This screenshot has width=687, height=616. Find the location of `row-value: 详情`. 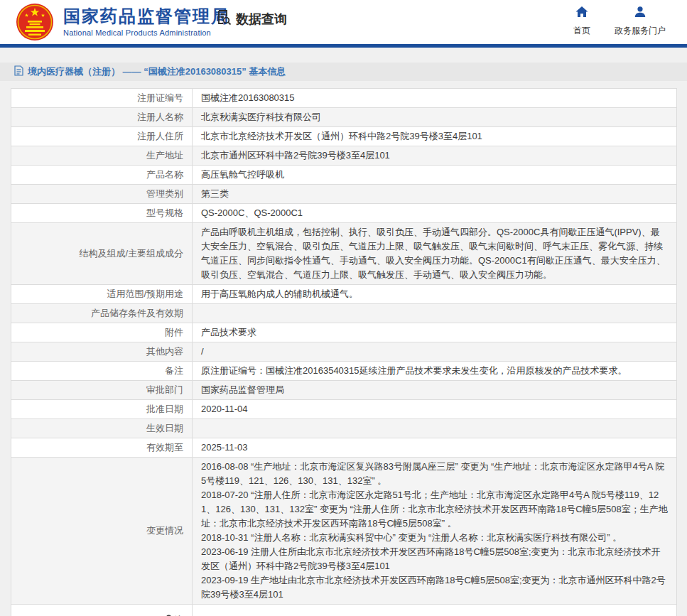

row-value: 详情 is located at coordinates (435, 610).